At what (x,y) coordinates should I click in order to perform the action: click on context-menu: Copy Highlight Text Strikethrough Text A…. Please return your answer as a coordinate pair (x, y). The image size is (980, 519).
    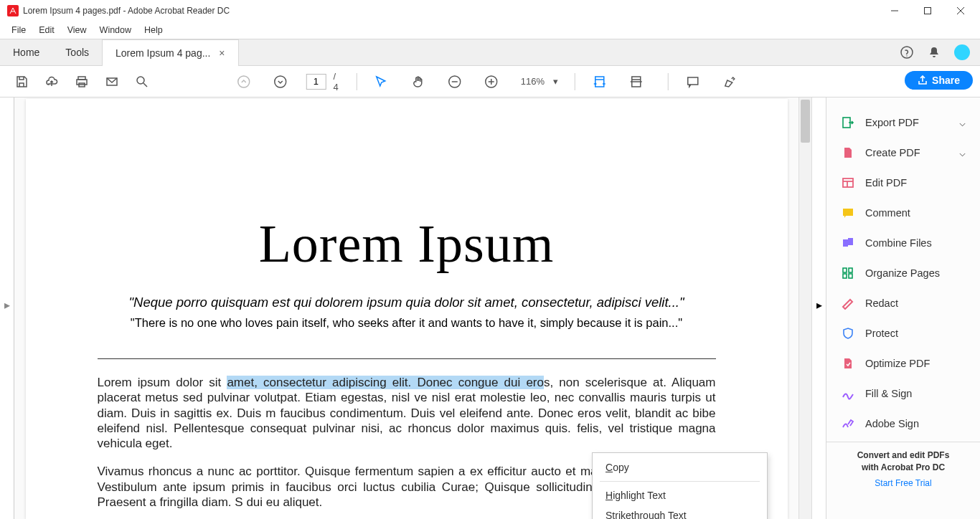
    Looking at the image, I should click on (680, 486).